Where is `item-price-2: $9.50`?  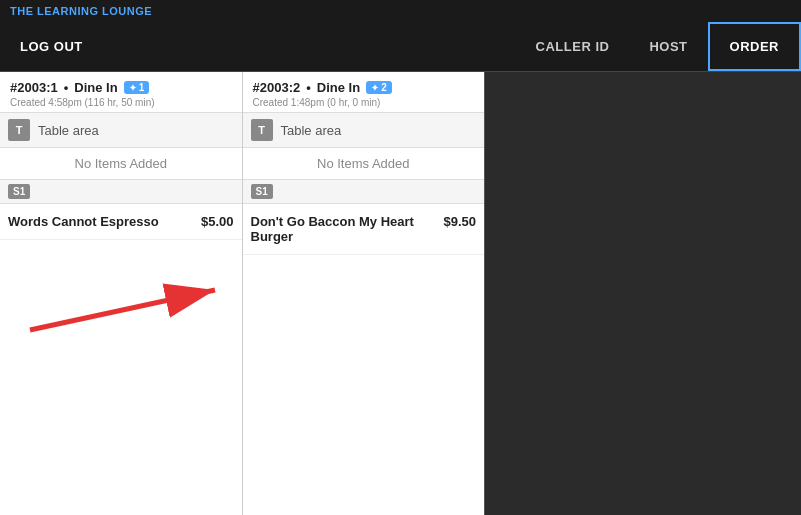 item-price-2: $9.50 is located at coordinates (460, 222).